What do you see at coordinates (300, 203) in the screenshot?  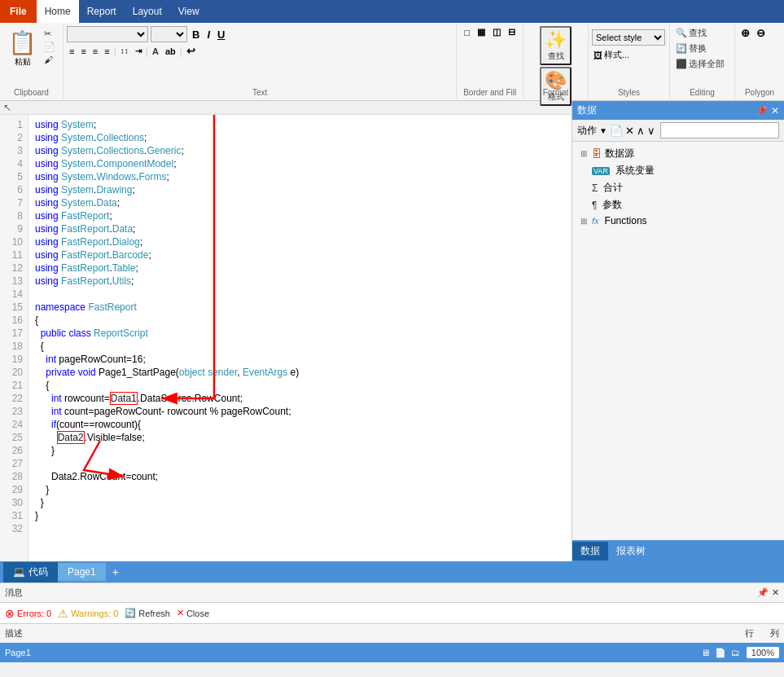 I see `code-line-7: using System.Data;` at bounding box center [300, 203].